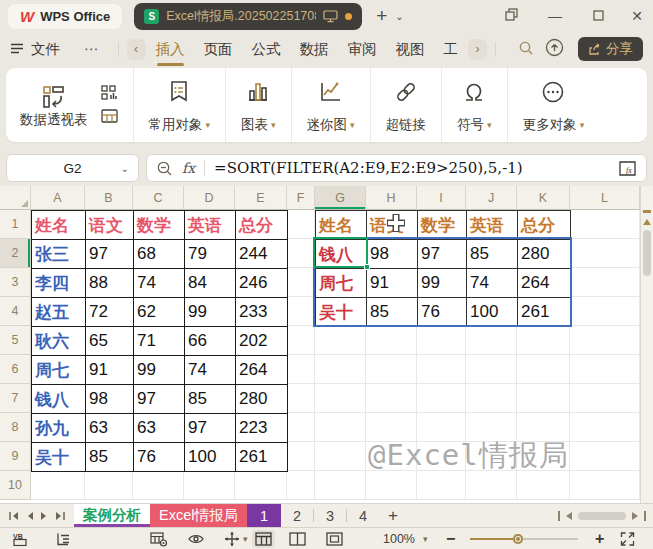 This screenshot has height=549, width=653. Describe the element at coordinates (301, 282) in the screenshot. I see `grid-cell-F3` at that location.